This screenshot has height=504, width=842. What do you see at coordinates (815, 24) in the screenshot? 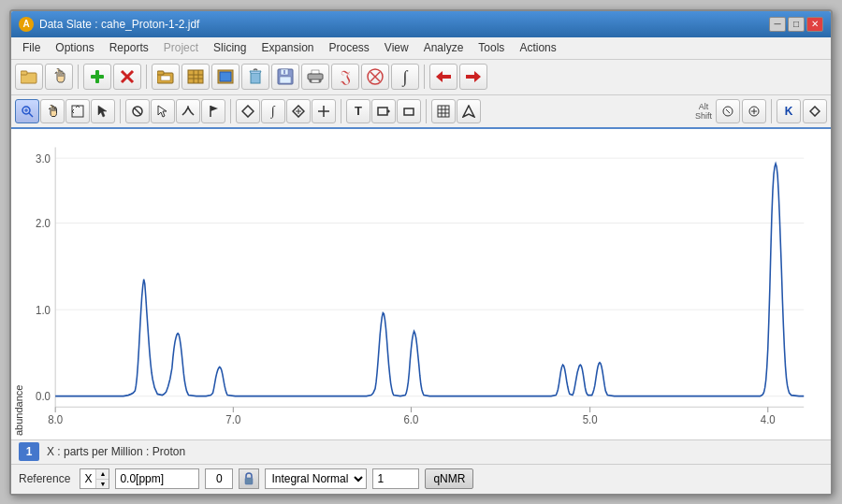
I see `close-button: ✕` at bounding box center [815, 24].